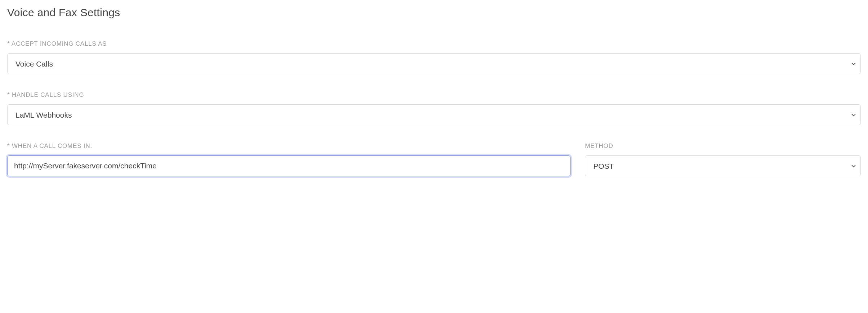 The width and height of the screenshot is (868, 313). What do you see at coordinates (723, 146) in the screenshot?
I see `method-label: METHOD` at bounding box center [723, 146].